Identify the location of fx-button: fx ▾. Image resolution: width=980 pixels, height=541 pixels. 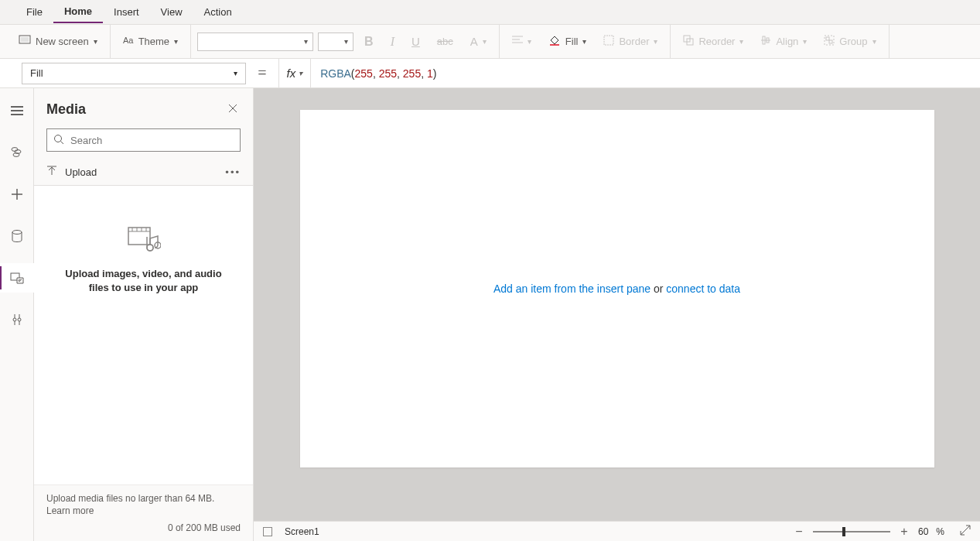
(295, 73).